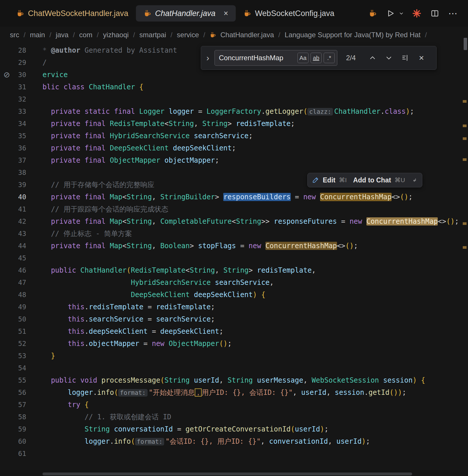 This screenshot has height=476, width=468. What do you see at coordinates (316, 58) in the screenshot?
I see `whole-word-toggle: ab` at bounding box center [316, 58].